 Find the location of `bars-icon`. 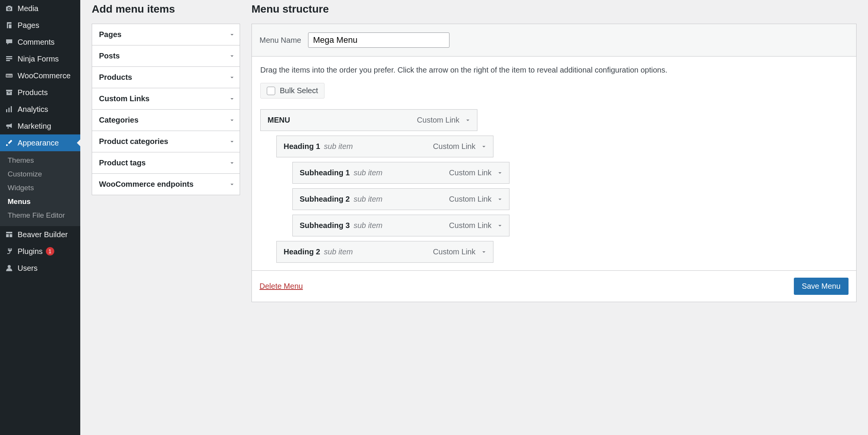

bars-icon is located at coordinates (9, 109).